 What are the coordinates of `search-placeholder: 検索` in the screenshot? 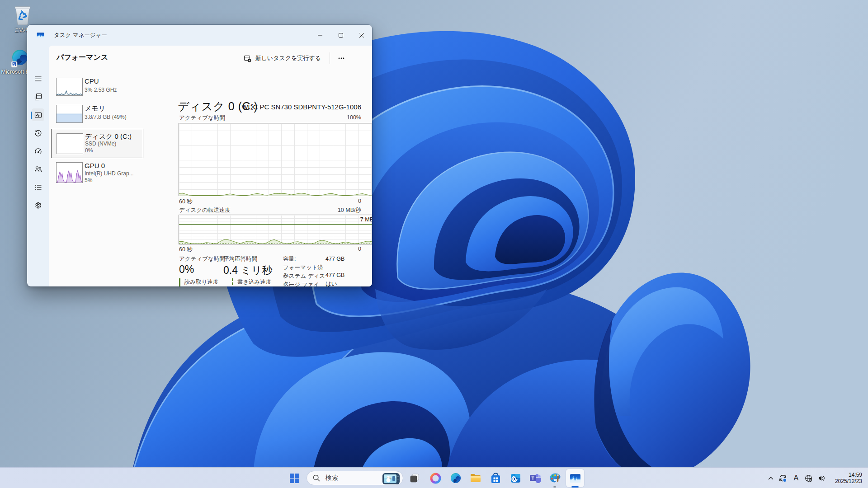 It's located at (332, 478).